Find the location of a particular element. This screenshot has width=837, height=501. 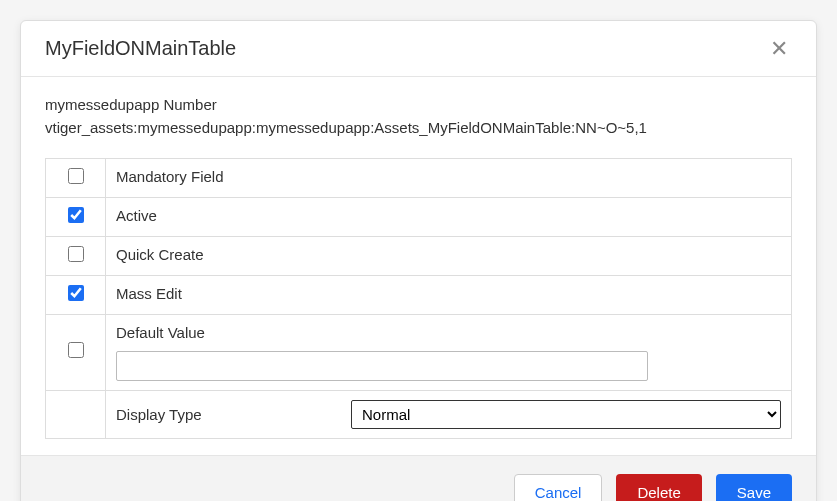

save-button: Save is located at coordinates (754, 488).